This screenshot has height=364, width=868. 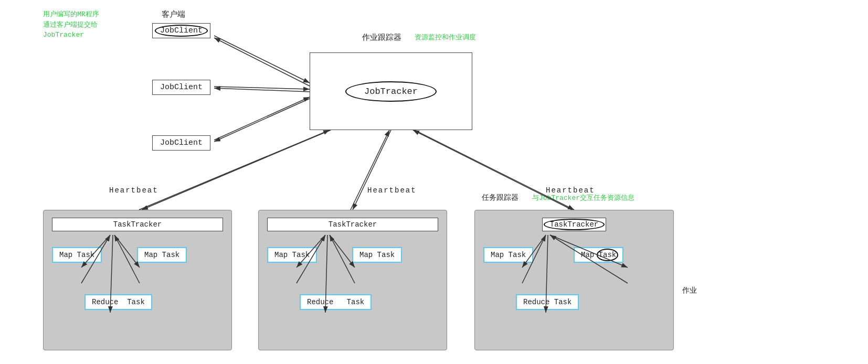 I want to click on tasktracker-3-label: TaskTracker, so click(x=574, y=227).